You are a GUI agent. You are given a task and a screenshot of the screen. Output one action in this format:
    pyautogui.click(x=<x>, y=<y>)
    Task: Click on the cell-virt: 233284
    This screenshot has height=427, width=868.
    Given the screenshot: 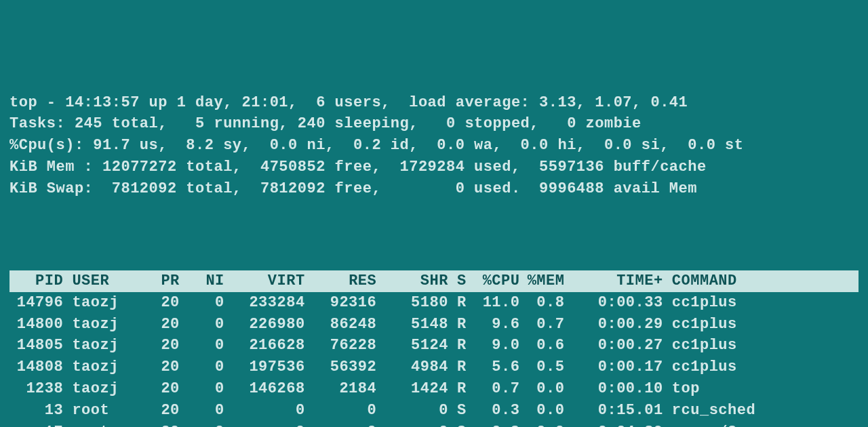 What is the action you would take?
    pyautogui.click(x=264, y=303)
    